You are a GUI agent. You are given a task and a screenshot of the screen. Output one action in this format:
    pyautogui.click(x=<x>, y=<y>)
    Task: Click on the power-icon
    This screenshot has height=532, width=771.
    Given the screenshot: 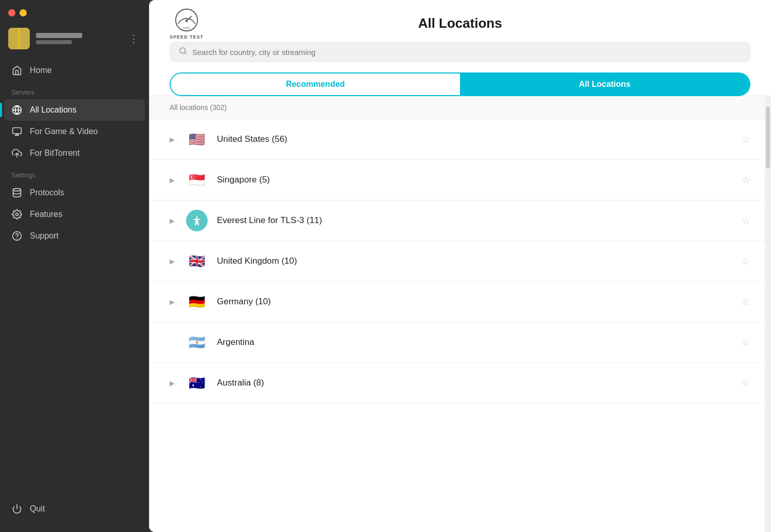 What is the action you would take?
    pyautogui.click(x=17, y=509)
    